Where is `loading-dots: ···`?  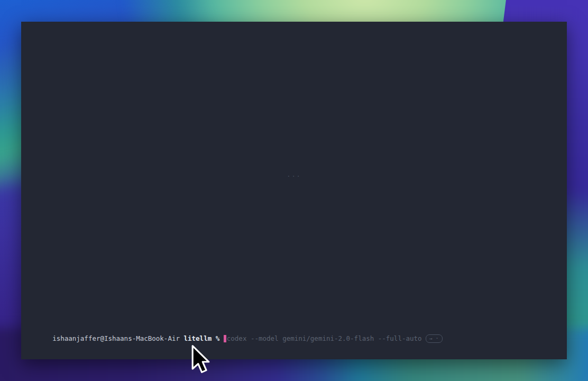 loading-dots: ··· is located at coordinates (294, 176).